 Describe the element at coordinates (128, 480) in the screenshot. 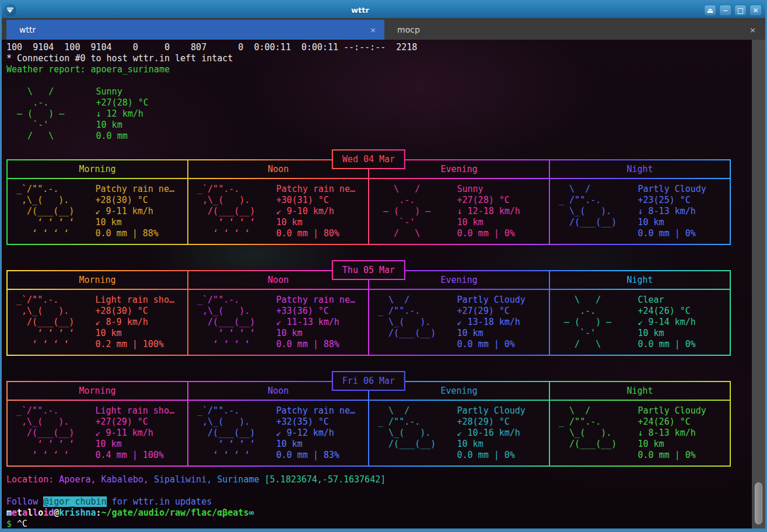

I see `location-segment: Kabalebo,` at that location.